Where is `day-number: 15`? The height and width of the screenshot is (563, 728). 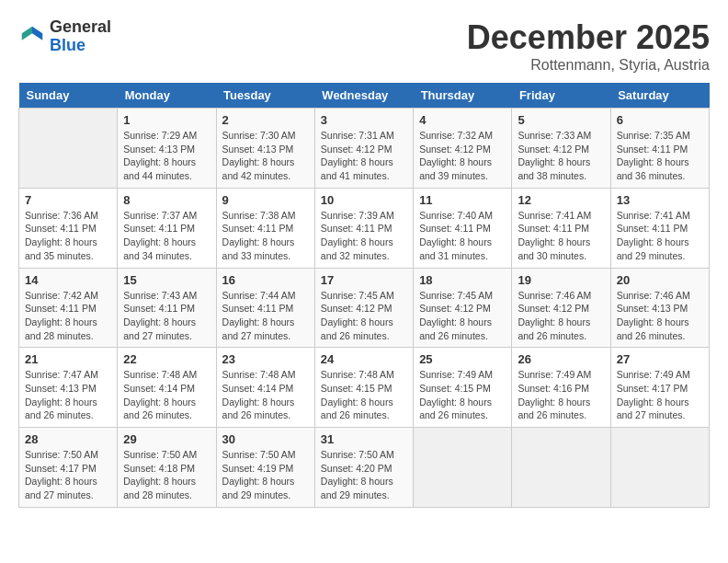
day-number: 15 is located at coordinates (166, 280).